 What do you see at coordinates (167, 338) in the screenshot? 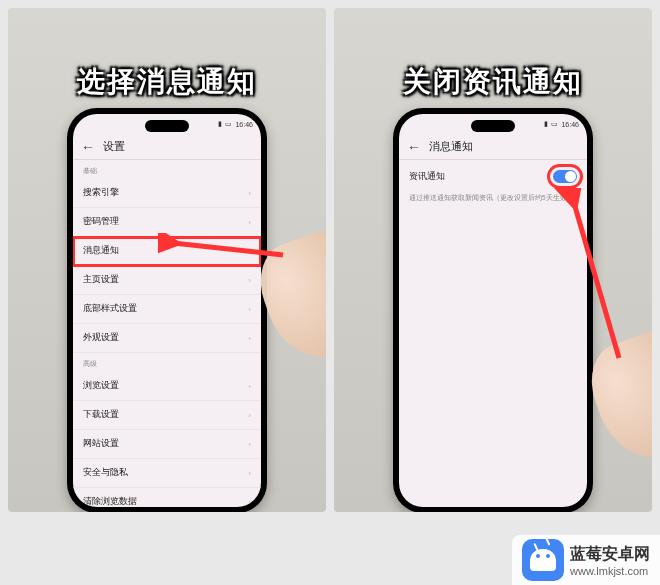
I see `list-item-appearance: 外观设置›` at bounding box center [167, 338].